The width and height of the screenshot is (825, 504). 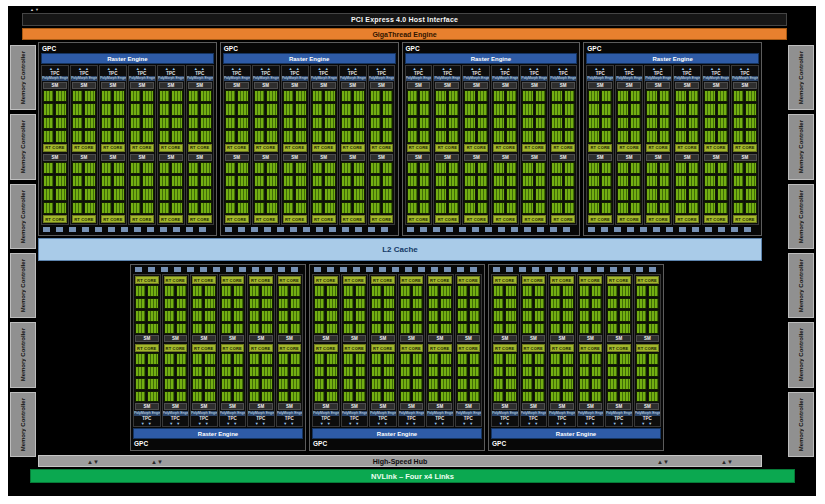 What do you see at coordinates (23, 354) in the screenshot?
I see `memory-controller-bar: Memory Controller` at bounding box center [23, 354].